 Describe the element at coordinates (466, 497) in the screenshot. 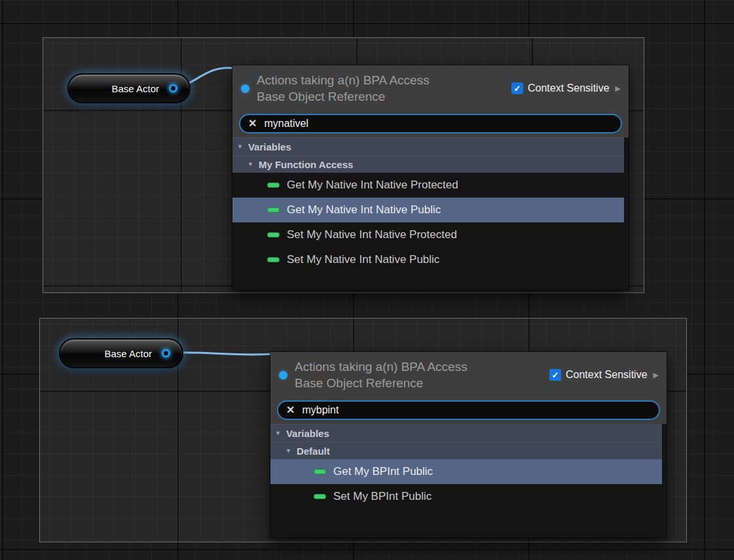

I see `action-item: Set My BPInt Public` at that location.